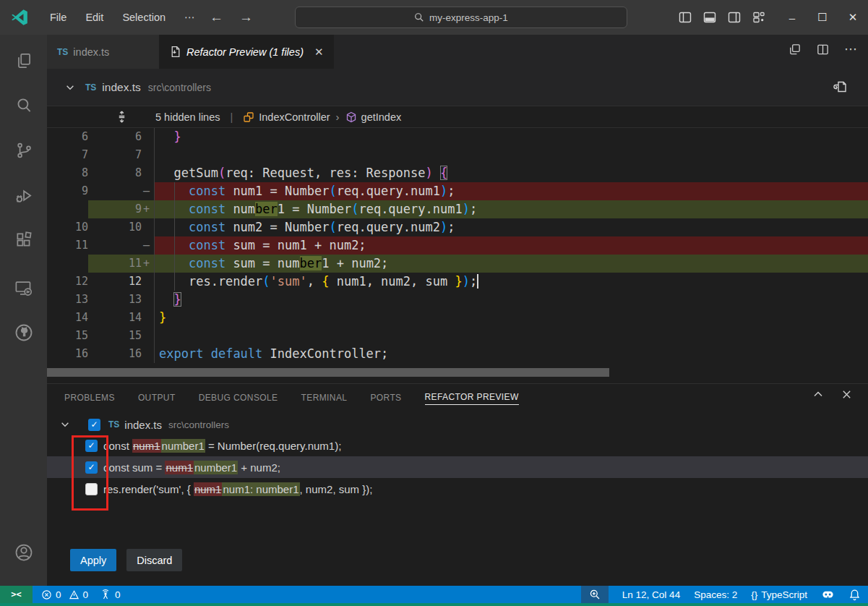 This screenshot has height=606, width=868. I want to click on split-editor-icon, so click(822, 49).